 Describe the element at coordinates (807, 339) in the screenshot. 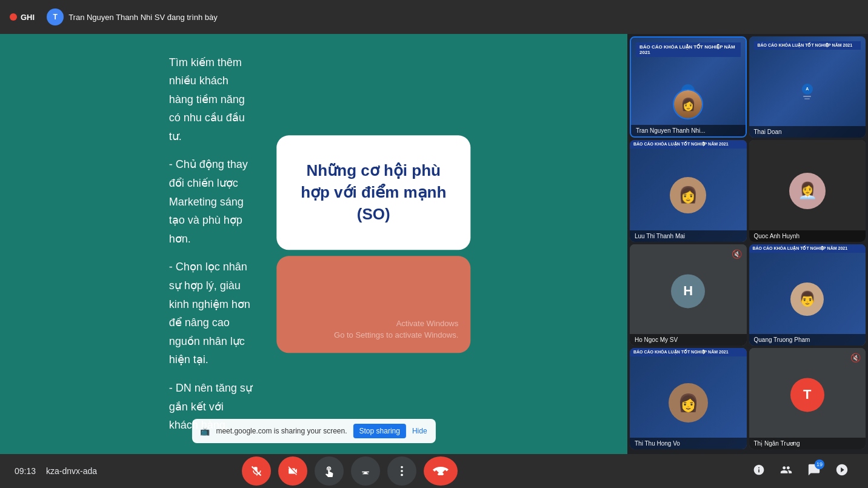

I see `participant-name-bar-6: Quang Truong Pham` at that location.